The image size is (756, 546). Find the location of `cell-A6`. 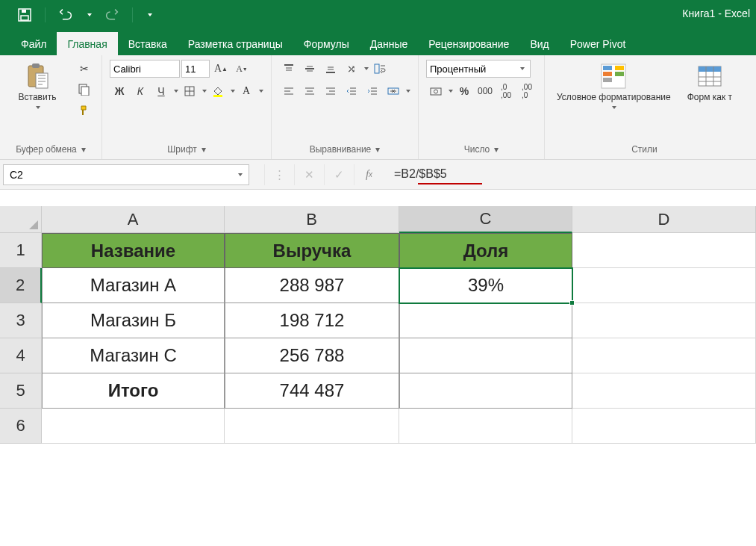

cell-A6 is located at coordinates (133, 426).